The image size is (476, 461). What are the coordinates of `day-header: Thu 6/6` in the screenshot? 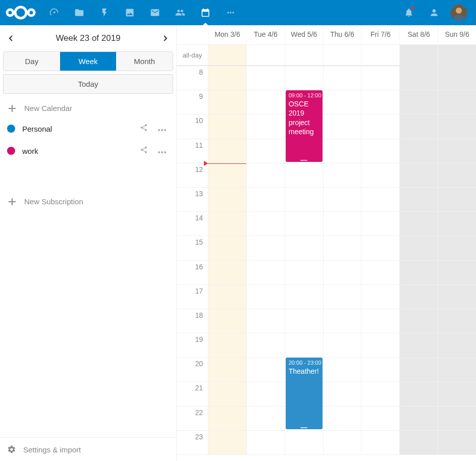 It's located at (342, 35).